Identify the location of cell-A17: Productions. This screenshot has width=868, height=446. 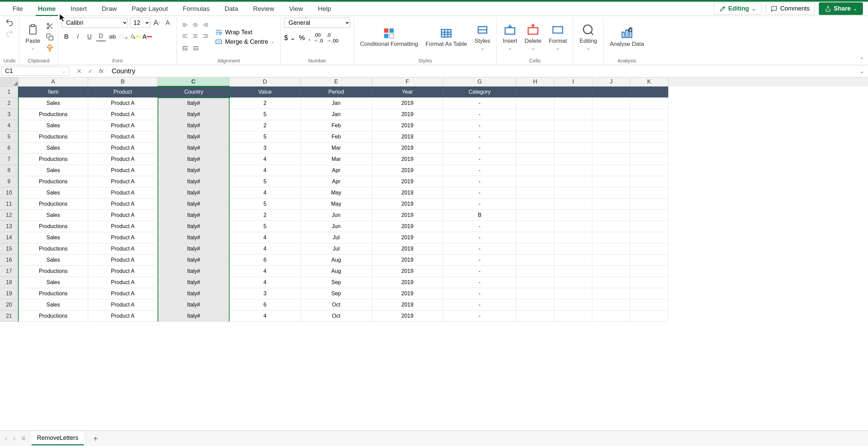
(54, 272).